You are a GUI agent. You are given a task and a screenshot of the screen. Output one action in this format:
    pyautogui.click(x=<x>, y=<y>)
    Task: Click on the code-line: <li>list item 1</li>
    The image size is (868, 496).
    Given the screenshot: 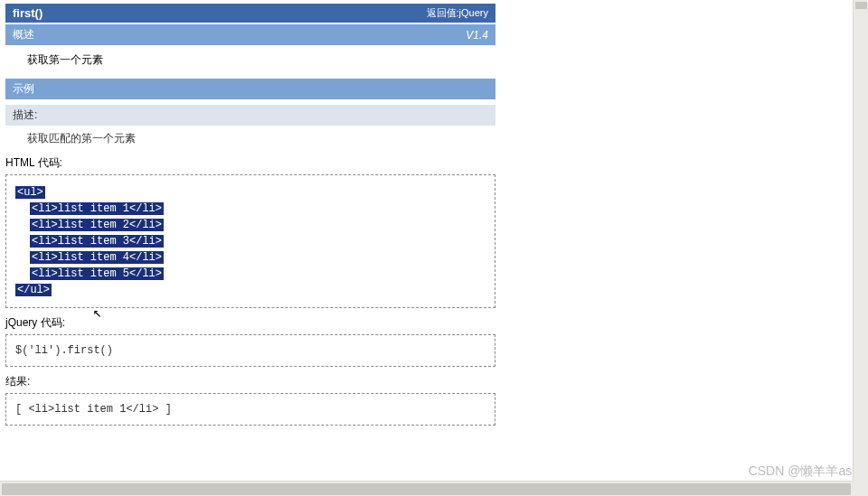 What is the action you would take?
    pyautogui.click(x=258, y=209)
    